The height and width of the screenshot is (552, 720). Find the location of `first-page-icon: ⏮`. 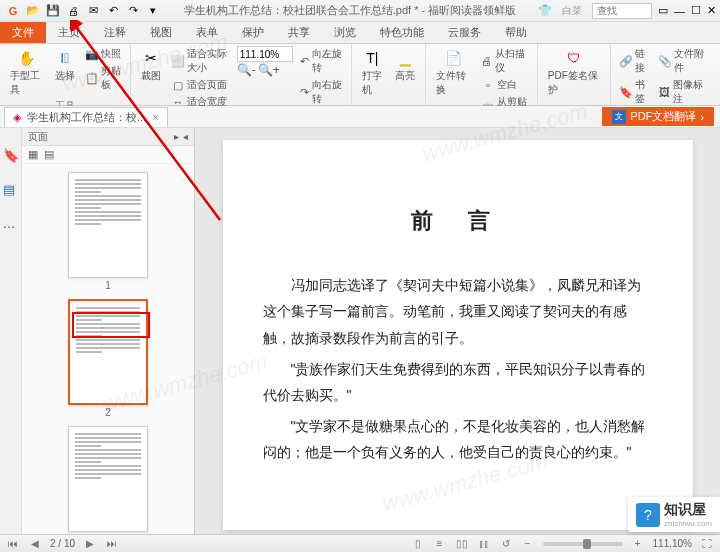

first-page-icon: ⏮ is located at coordinates (13, 544).